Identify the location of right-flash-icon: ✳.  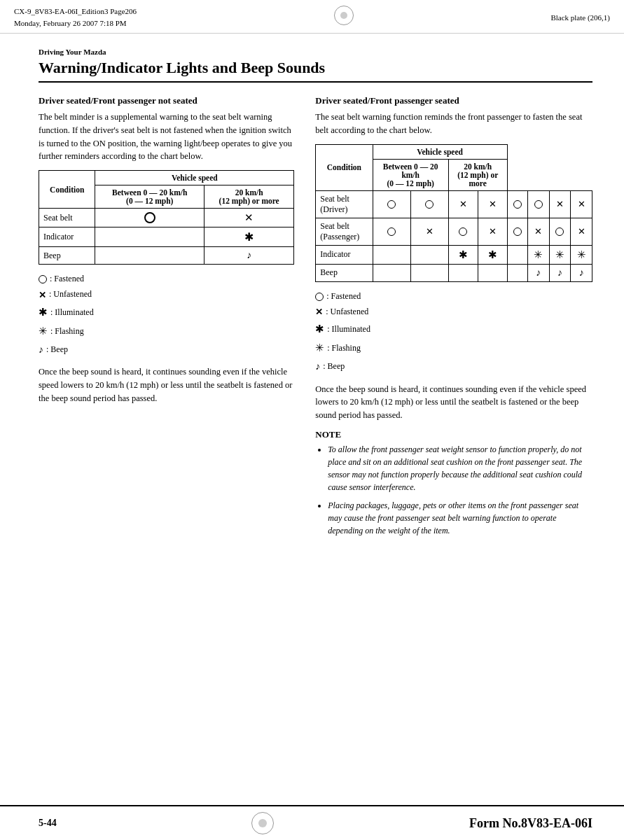
(319, 349).